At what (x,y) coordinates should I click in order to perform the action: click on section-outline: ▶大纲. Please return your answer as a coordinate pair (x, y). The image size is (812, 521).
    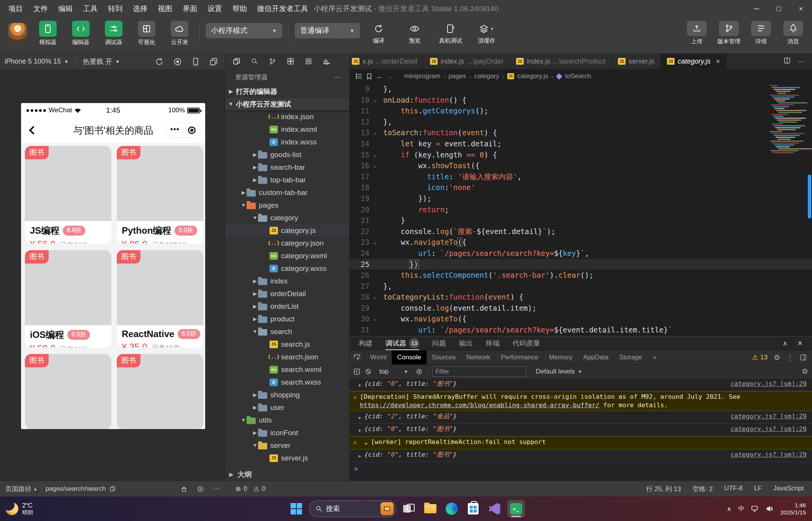
    Looking at the image, I should click on (287, 474).